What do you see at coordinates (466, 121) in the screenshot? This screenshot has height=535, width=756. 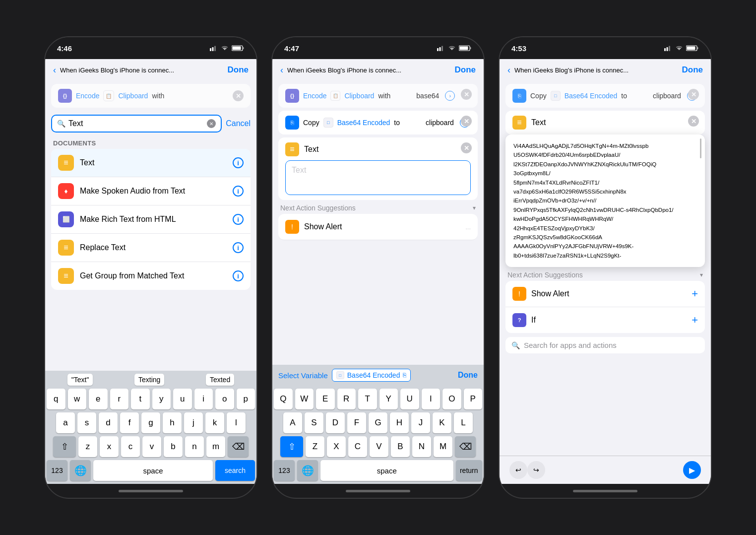 I see `remove-copy-icon: ✕` at bounding box center [466, 121].